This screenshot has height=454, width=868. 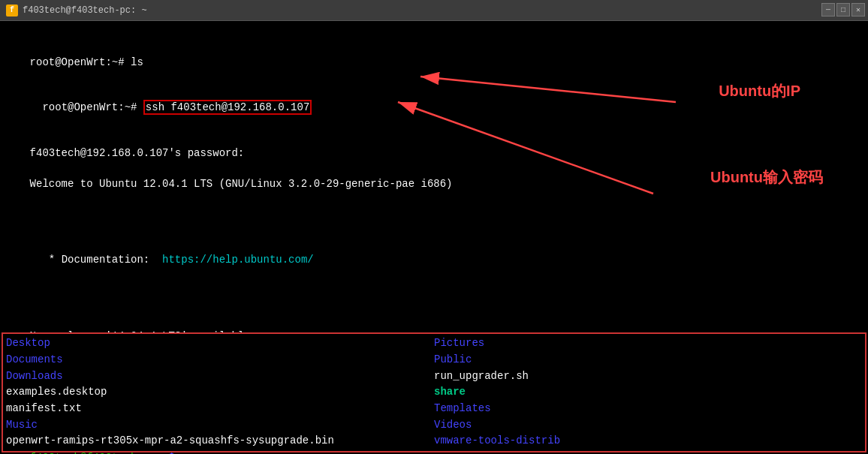 What do you see at coordinates (87, 62) in the screenshot?
I see `line-1: root@OpenWrt:~# ls` at bounding box center [87, 62].